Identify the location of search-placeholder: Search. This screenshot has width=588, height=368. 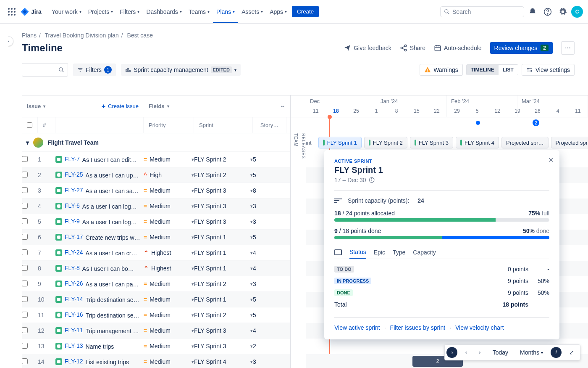
(462, 12).